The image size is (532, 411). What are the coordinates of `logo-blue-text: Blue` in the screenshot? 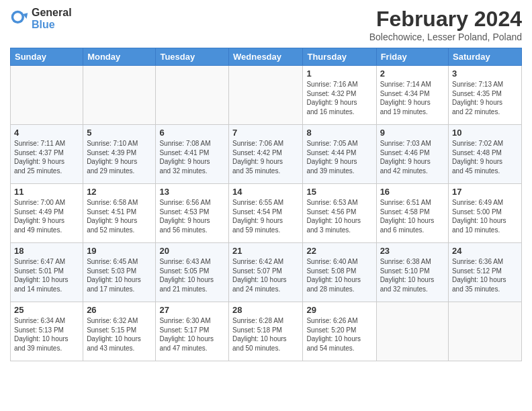 It's located at (52, 25).